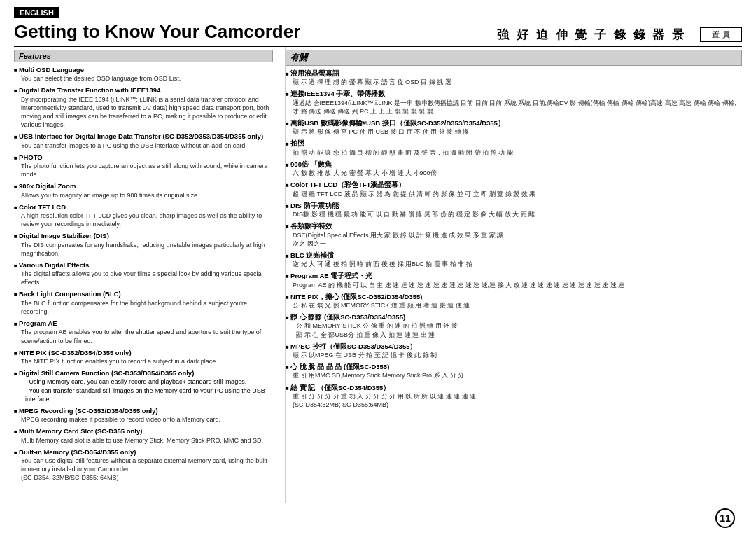 This screenshot has height=535, width=756. Describe the element at coordinates (514, 168) in the screenshot. I see `list-item: 900倍 「數焦 六 數 數 推 放 大 光 密 螢 幕 大 小 增 達 大 小…` at that location.